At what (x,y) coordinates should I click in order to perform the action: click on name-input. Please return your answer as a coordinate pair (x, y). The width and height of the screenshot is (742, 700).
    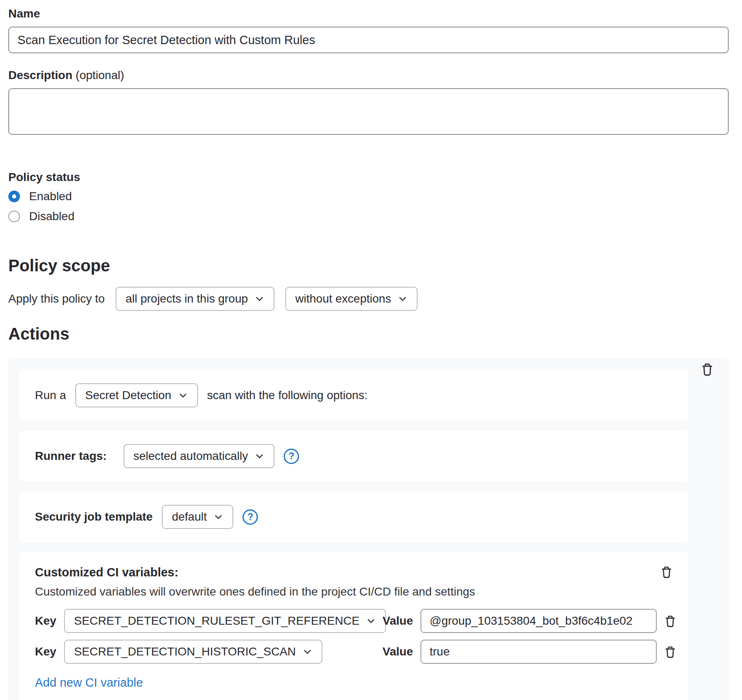
    Looking at the image, I should click on (369, 40).